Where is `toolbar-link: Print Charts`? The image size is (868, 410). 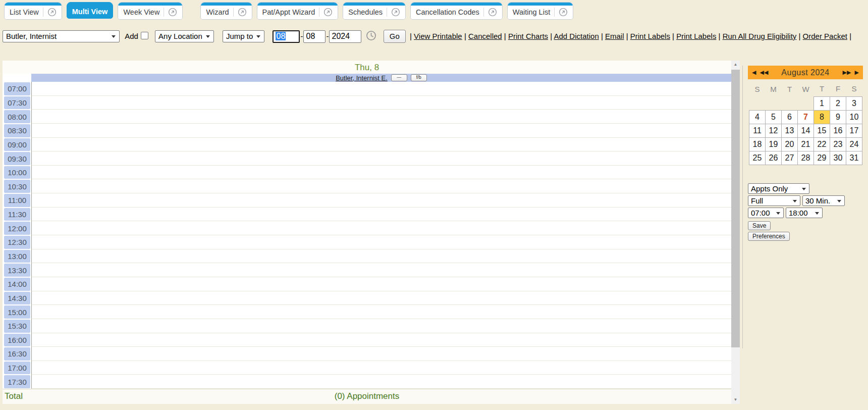 toolbar-link: Print Charts is located at coordinates (528, 36).